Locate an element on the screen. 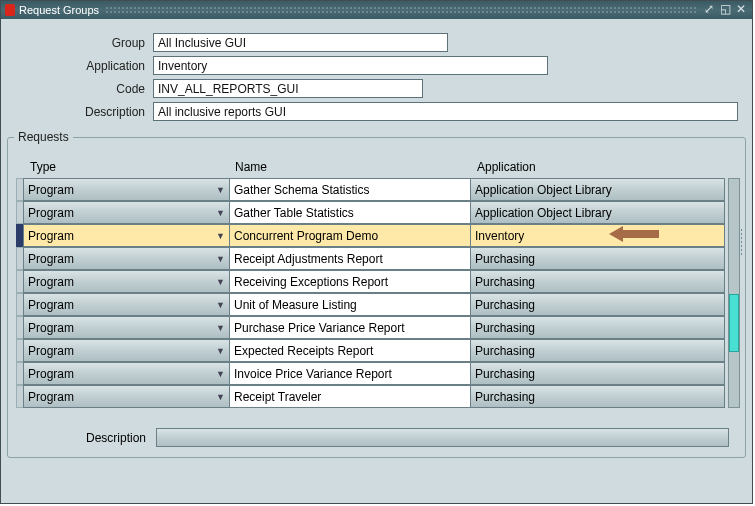  window-title: Request Groups is located at coordinates (59, 10).